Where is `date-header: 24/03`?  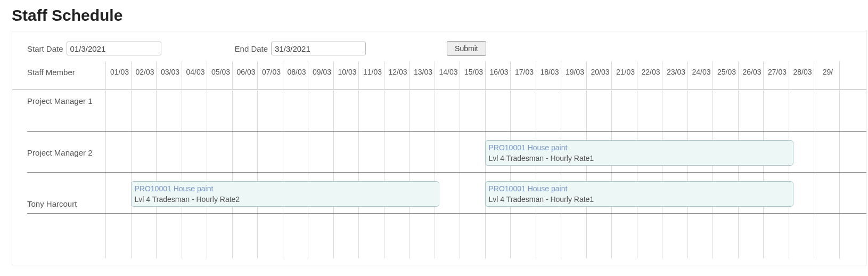 date-header: 24/03 is located at coordinates (702, 72).